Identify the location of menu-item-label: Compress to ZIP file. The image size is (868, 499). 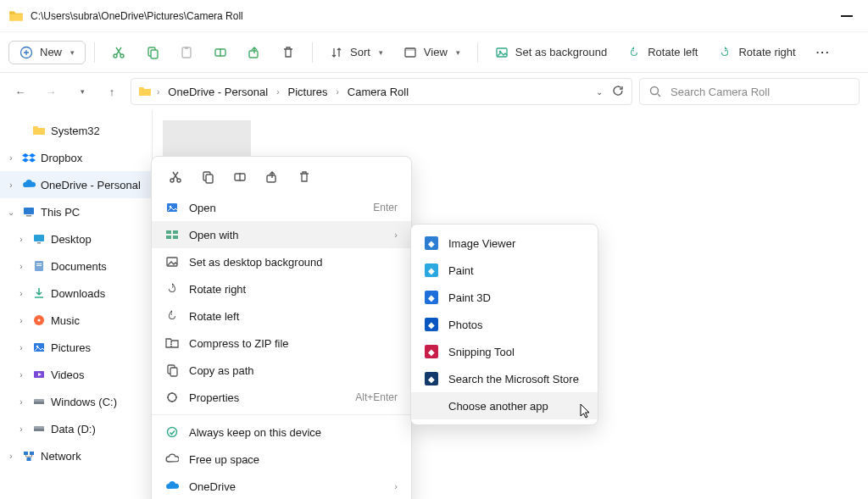
(293, 344).